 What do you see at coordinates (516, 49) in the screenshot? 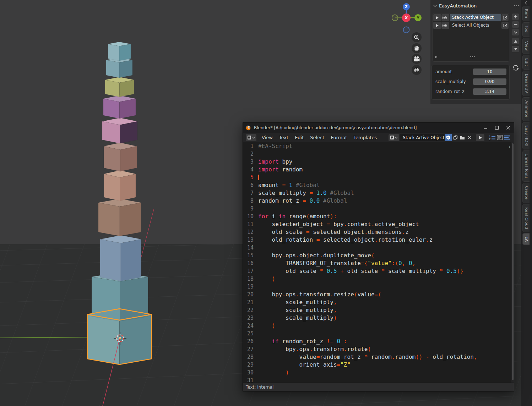
I see `move-down-button` at bounding box center [516, 49].